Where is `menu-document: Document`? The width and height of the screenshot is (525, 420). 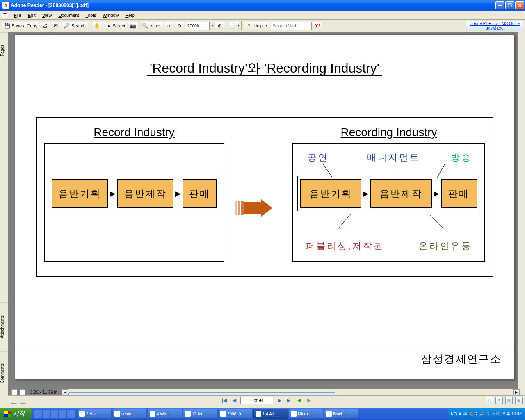 menu-document: Document is located at coordinates (68, 15).